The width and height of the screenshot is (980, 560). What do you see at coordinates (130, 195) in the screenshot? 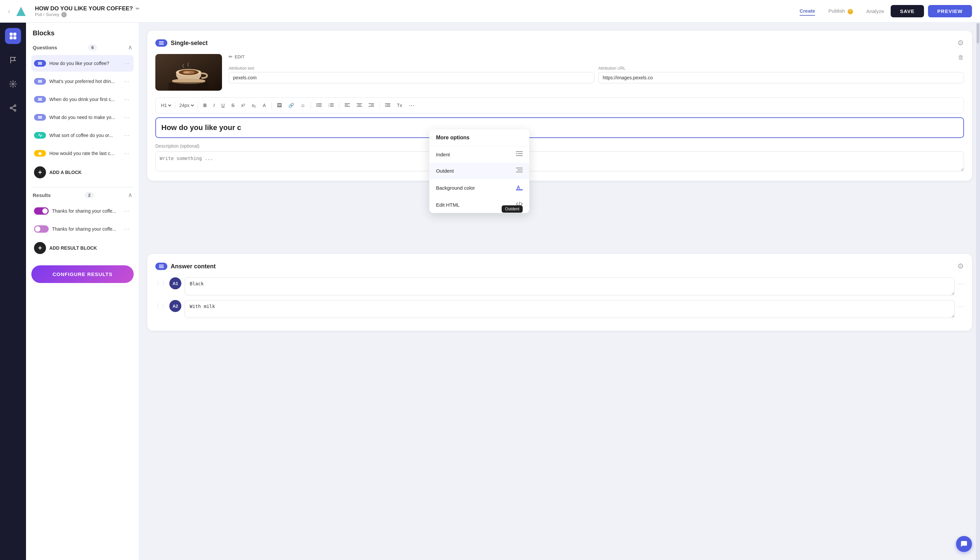
I see `results-toggle: ∧` at bounding box center [130, 195].